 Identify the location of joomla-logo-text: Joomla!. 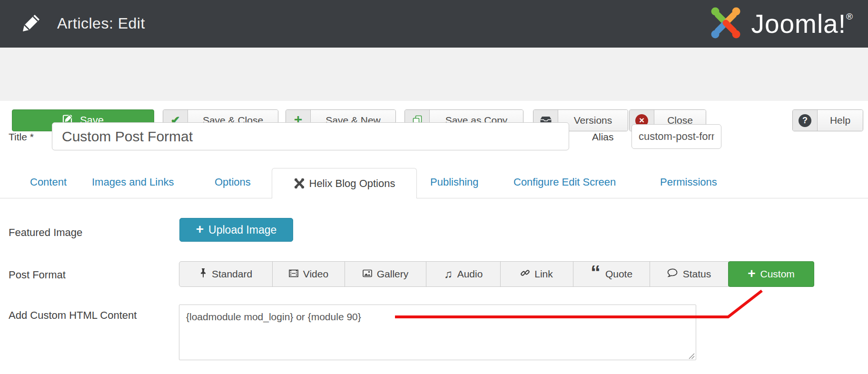
(799, 24).